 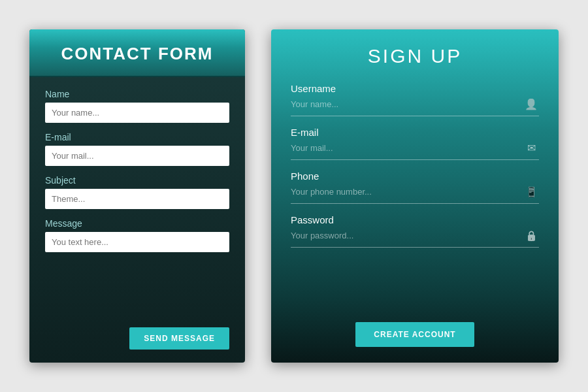 What do you see at coordinates (415, 194) in the screenshot?
I see `signup-phone-row` at bounding box center [415, 194].